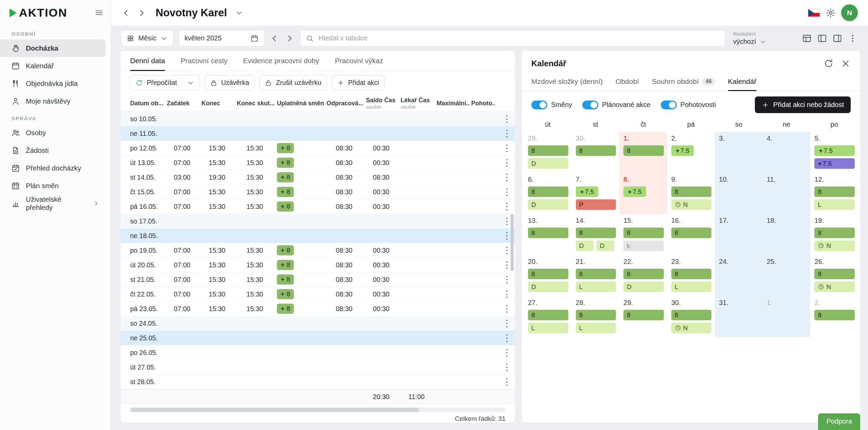 Image resolution: width=868 pixels, height=430 pixels. I want to click on calendar-day-cell: 4., so click(787, 152).